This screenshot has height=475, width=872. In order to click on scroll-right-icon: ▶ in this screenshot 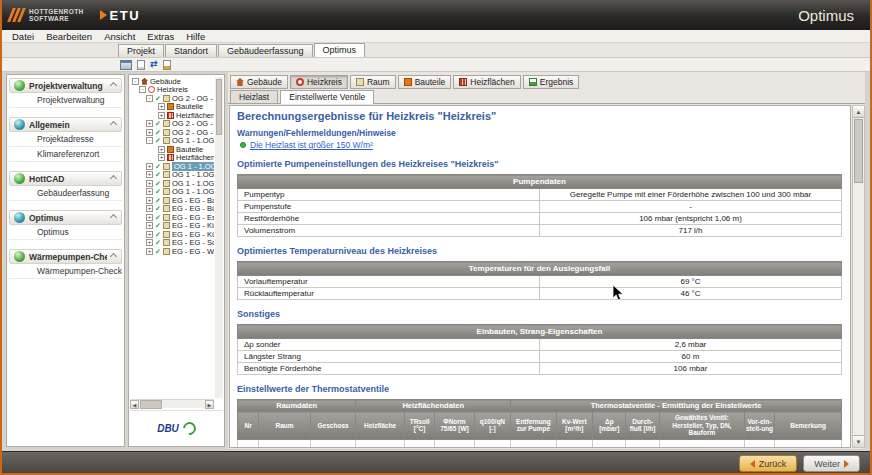, I will do `click(210, 404)`.